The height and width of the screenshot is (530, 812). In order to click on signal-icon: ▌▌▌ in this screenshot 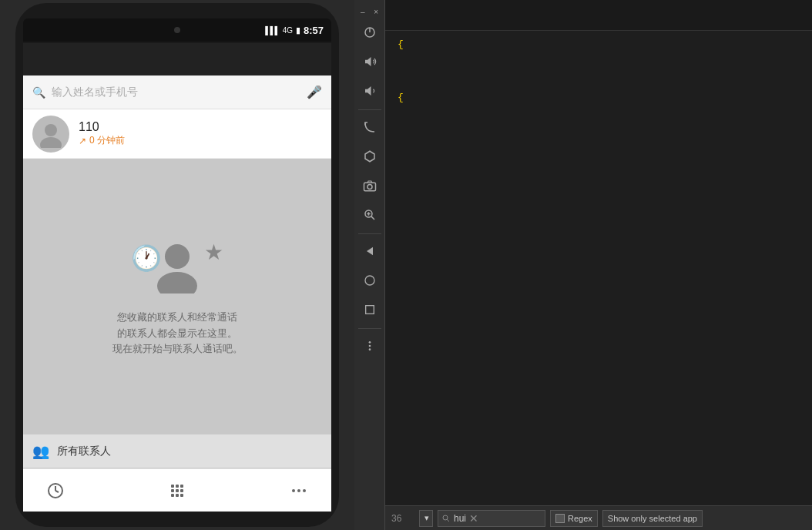, I will do `click(272, 31)`.